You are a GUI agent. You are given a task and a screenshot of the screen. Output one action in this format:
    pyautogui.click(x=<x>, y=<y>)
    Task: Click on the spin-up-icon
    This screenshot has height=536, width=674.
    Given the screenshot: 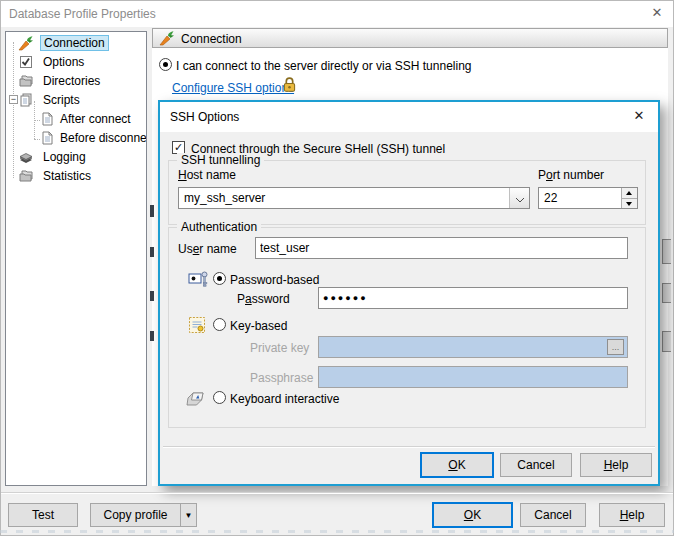 What is the action you would take?
    pyautogui.click(x=630, y=193)
    